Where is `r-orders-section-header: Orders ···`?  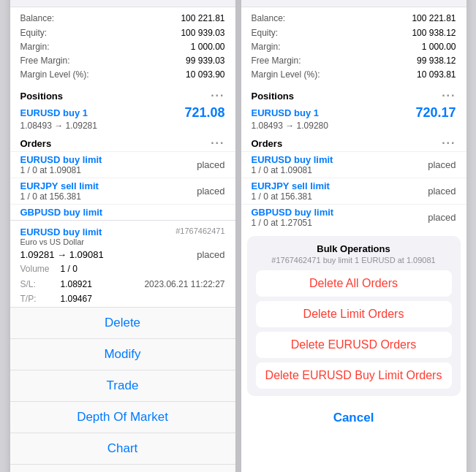
r-orders-section-header: Orders ··· is located at coordinates (354, 142).